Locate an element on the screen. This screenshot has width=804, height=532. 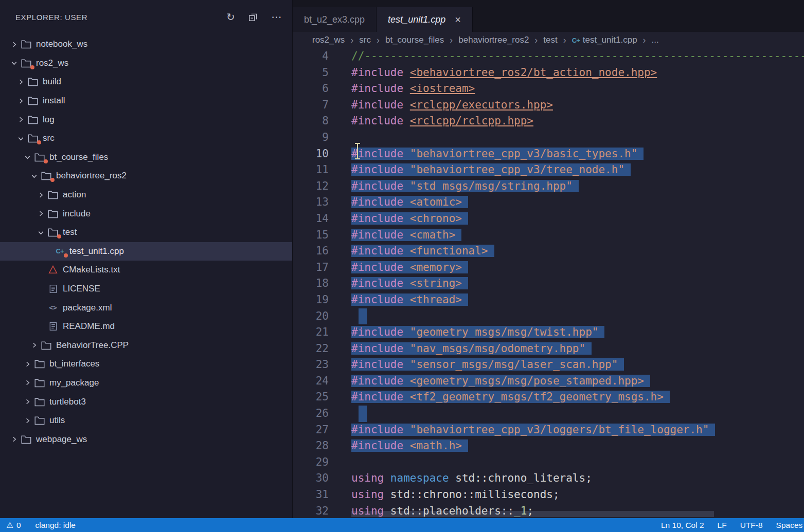
code-line-7: 7#include <rclcpp/executors.hpp> is located at coordinates (548, 105).